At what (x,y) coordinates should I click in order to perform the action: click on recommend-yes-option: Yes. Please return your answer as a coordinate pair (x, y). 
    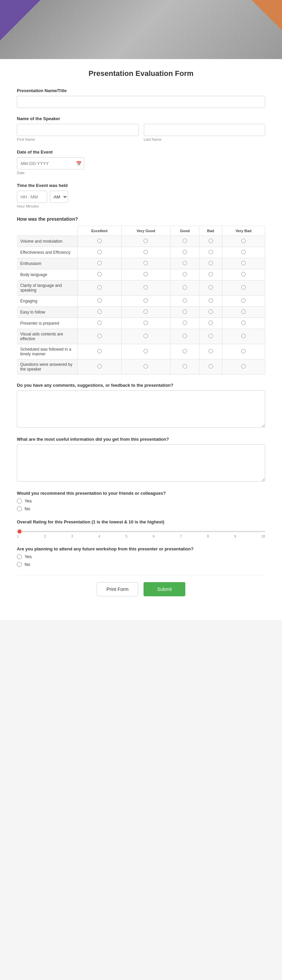
    Looking at the image, I should click on (141, 501).